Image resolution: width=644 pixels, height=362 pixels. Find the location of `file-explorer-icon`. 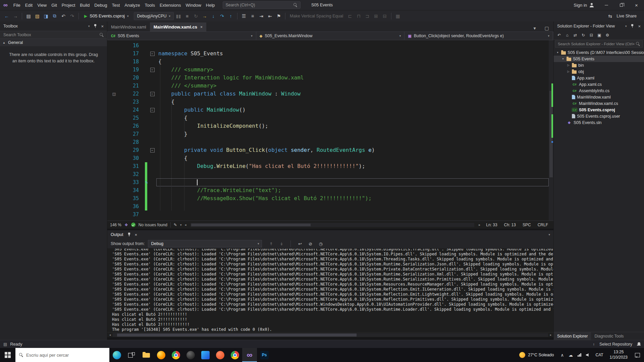

file-explorer-icon is located at coordinates (146, 355).